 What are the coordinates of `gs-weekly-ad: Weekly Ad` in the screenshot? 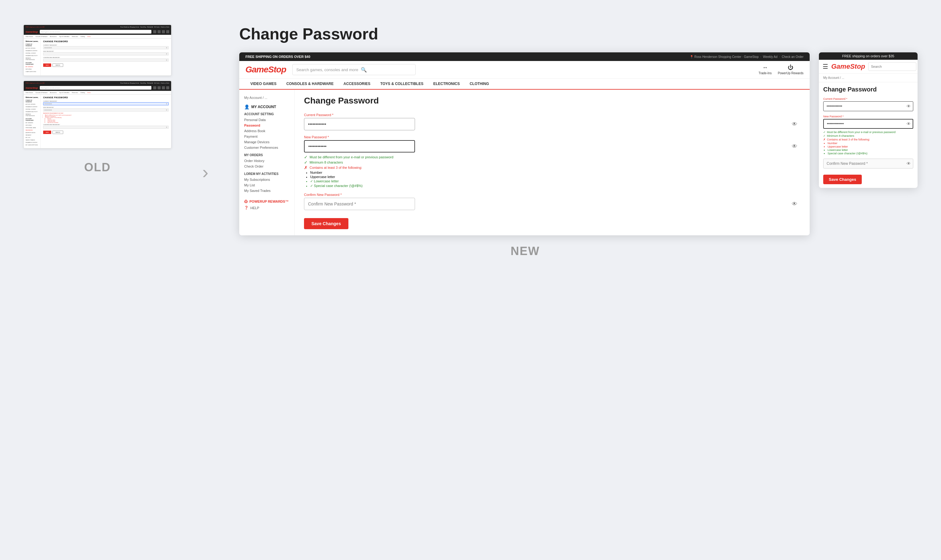 It's located at (770, 57).